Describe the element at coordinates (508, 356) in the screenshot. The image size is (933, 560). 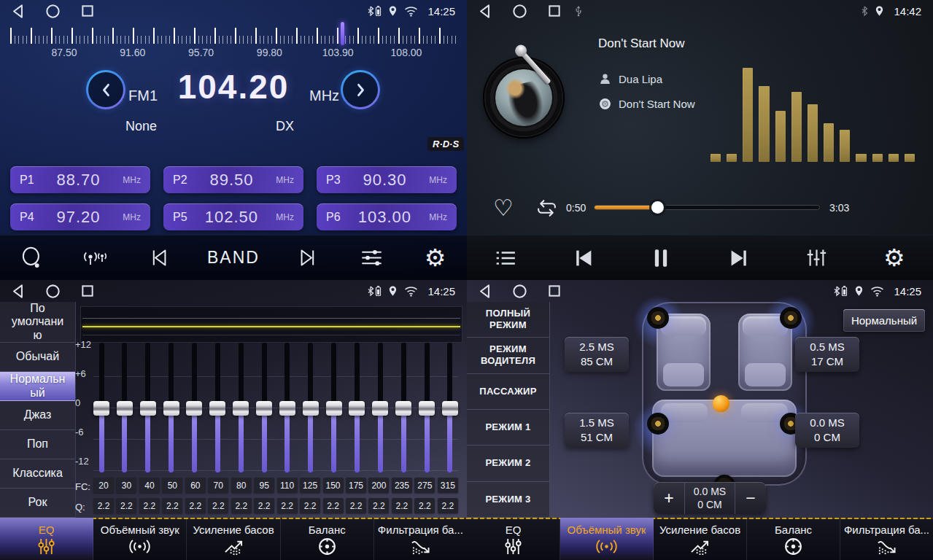
I see `listening-mode-item: РЕЖИМ ВОДИТЕЛЯ` at that location.